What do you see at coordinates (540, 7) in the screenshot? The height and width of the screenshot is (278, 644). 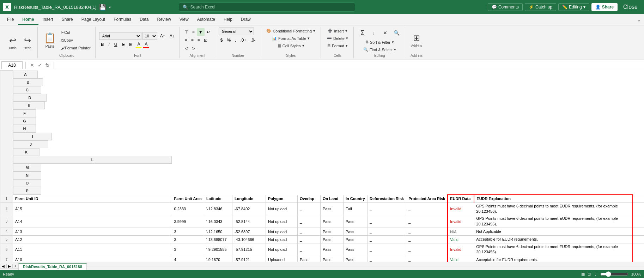 I see `catch-up-button: ⚡ Catch up` at bounding box center [540, 7].